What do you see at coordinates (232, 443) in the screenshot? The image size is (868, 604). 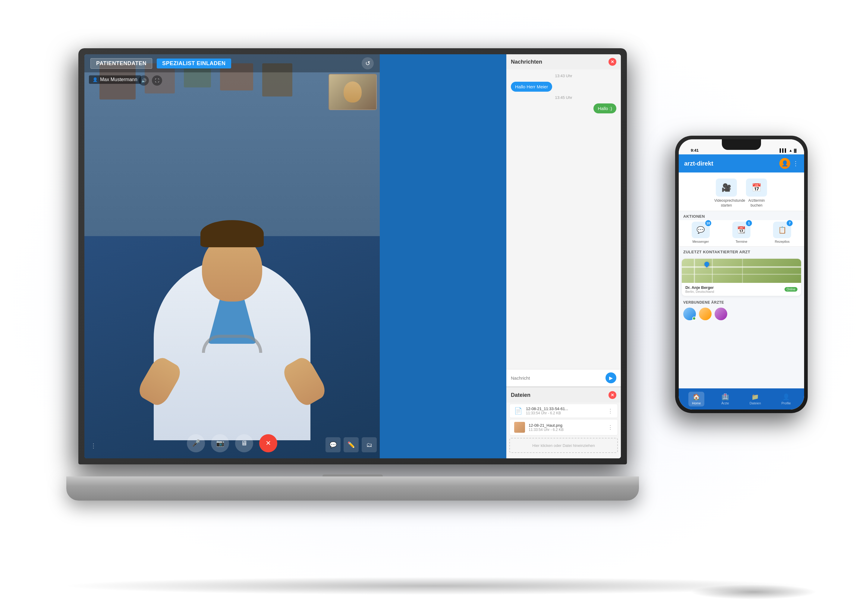 I see `call-controls: 🎤 📷 🖥 ✕` at bounding box center [232, 443].